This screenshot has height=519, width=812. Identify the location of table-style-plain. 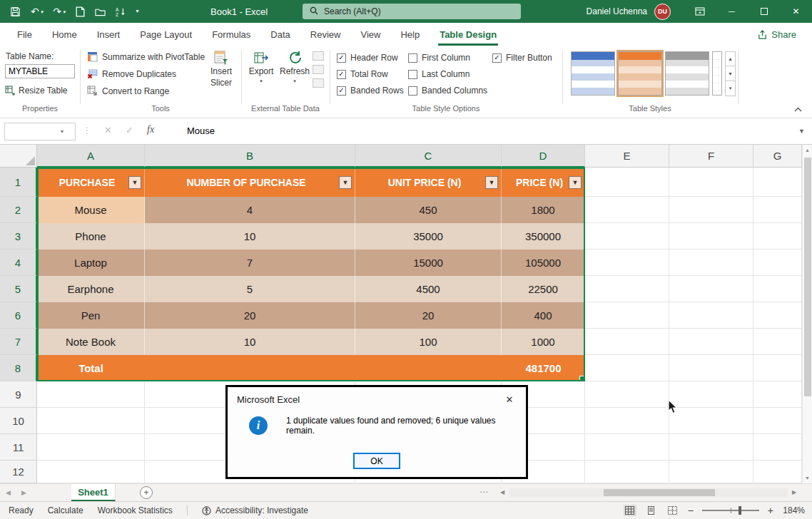
(717, 73).